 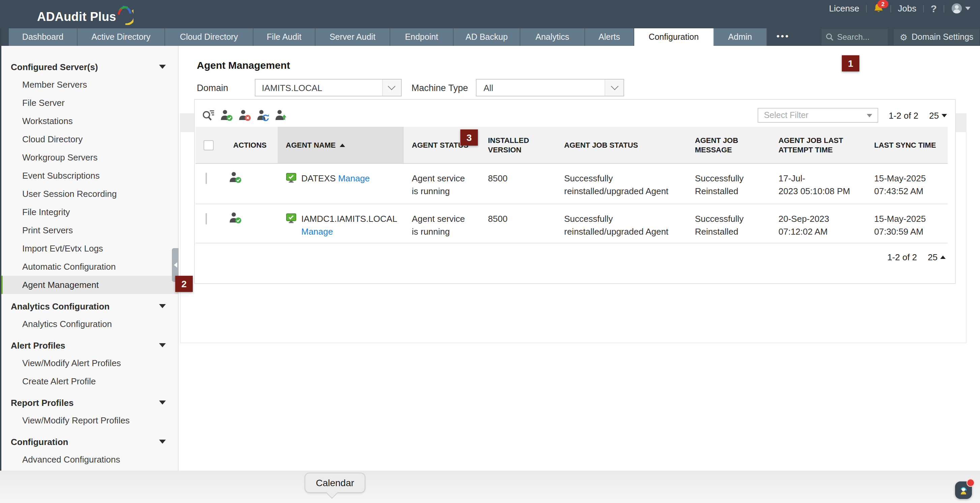 I want to click on nav-tab-dashboard: Dashboard, so click(x=43, y=37).